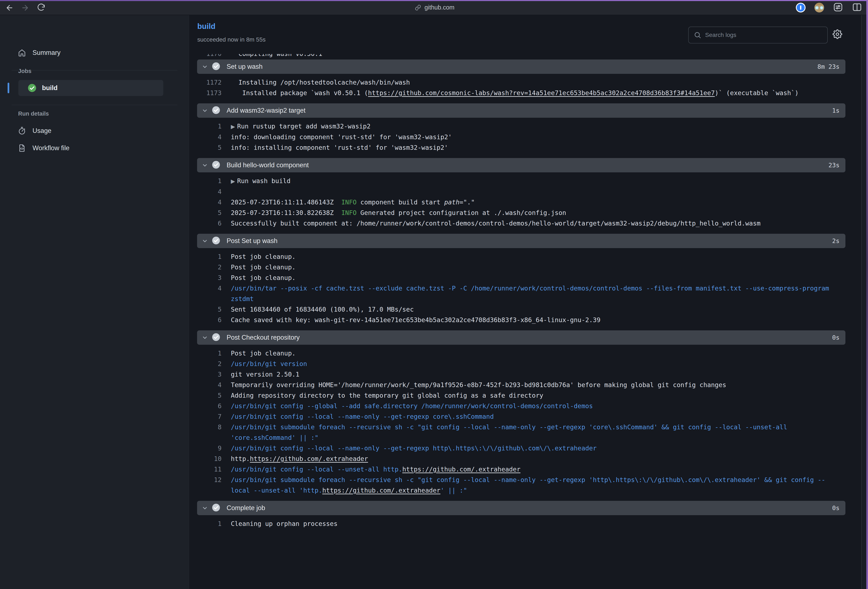 The image size is (868, 589). Describe the element at coordinates (857, 7) in the screenshot. I see `split-view-icon` at that location.